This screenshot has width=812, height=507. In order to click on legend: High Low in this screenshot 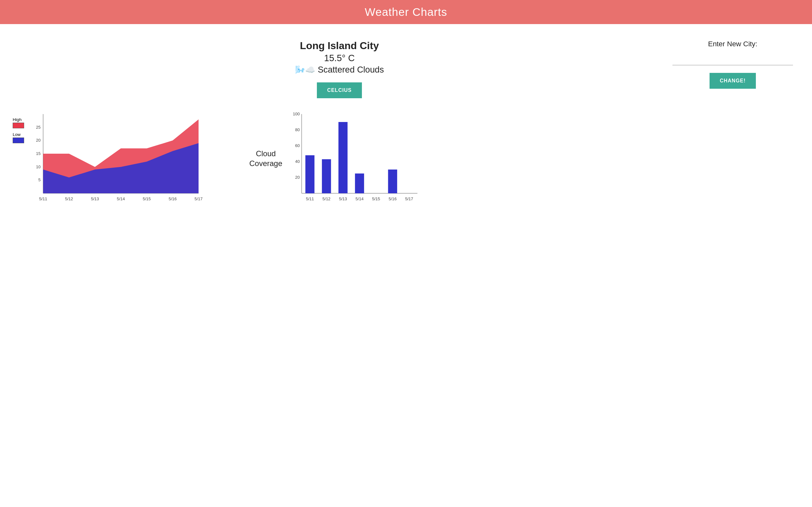, I will do `click(18, 130)`.